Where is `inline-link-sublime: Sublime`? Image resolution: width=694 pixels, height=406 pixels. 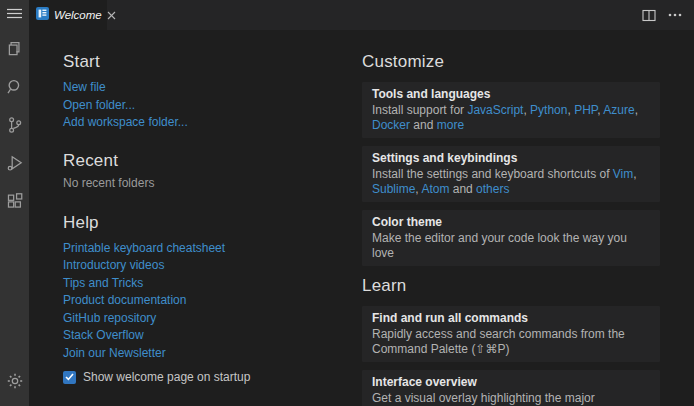
inline-link-sublime: Sublime is located at coordinates (394, 189).